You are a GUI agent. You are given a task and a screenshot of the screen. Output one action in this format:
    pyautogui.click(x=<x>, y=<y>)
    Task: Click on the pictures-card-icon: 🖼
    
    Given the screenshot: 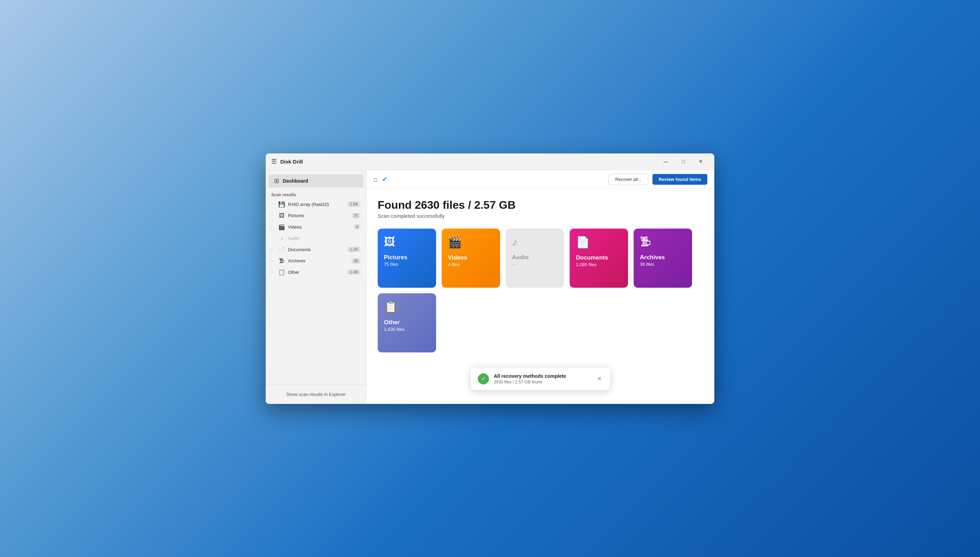 What is the action you would take?
    pyautogui.click(x=407, y=242)
    